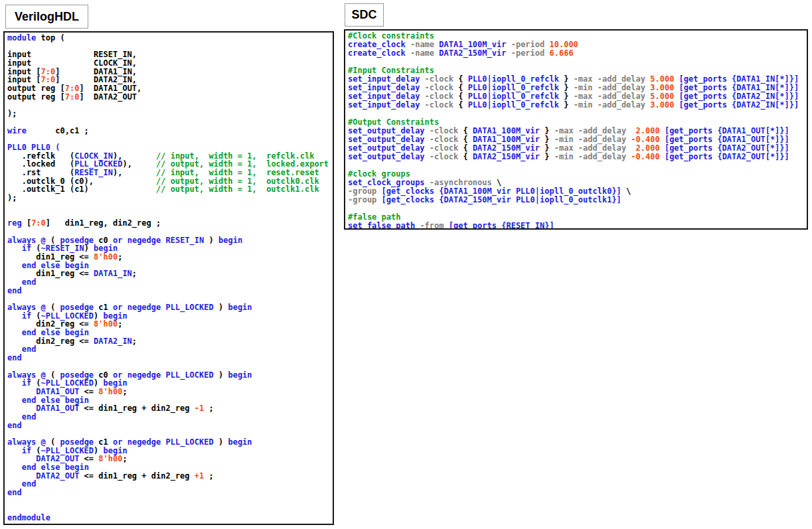 This screenshot has width=812, height=529. Describe the element at coordinates (364, 15) in the screenshot. I see `sdc-panel-title-text: SDC` at that location.